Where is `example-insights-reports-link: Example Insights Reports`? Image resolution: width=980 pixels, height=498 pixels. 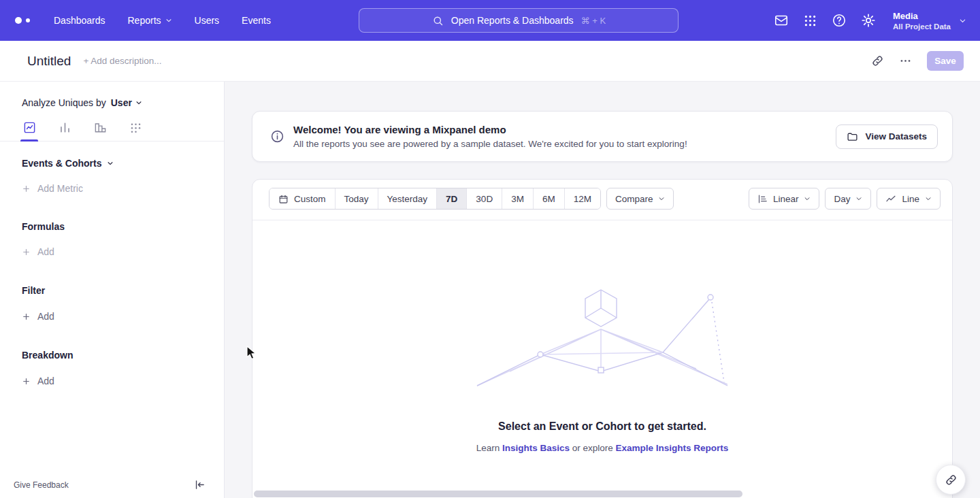 example-insights-reports-link: Example Insights Reports is located at coordinates (672, 448).